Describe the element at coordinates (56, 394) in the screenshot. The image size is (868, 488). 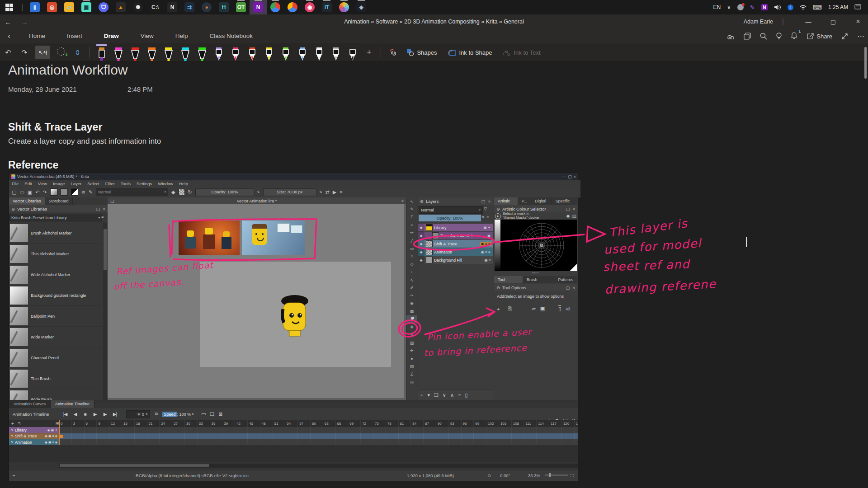
I see `brush-preset-item: Wide Brush` at that location.